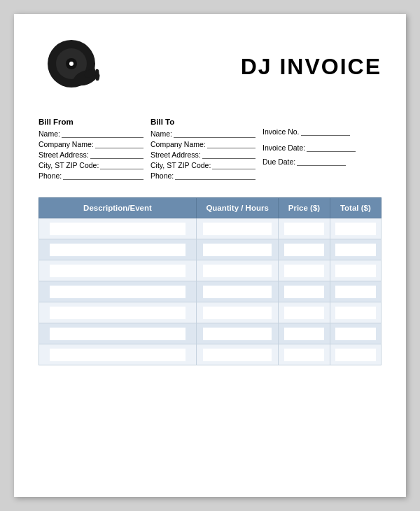 The image size is (420, 511). I want to click on bill-from-city-label: City, ST ZIP Code:, so click(69, 165).